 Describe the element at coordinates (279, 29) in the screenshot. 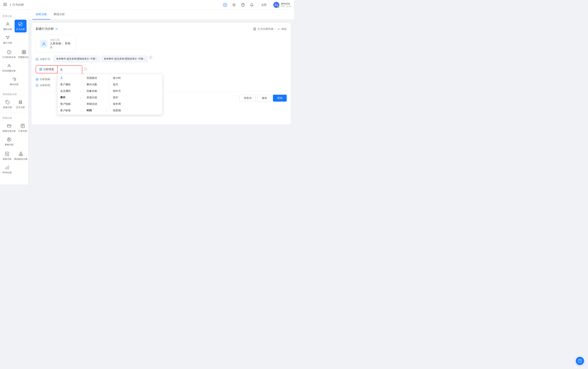

I see `collapse-icon` at that location.